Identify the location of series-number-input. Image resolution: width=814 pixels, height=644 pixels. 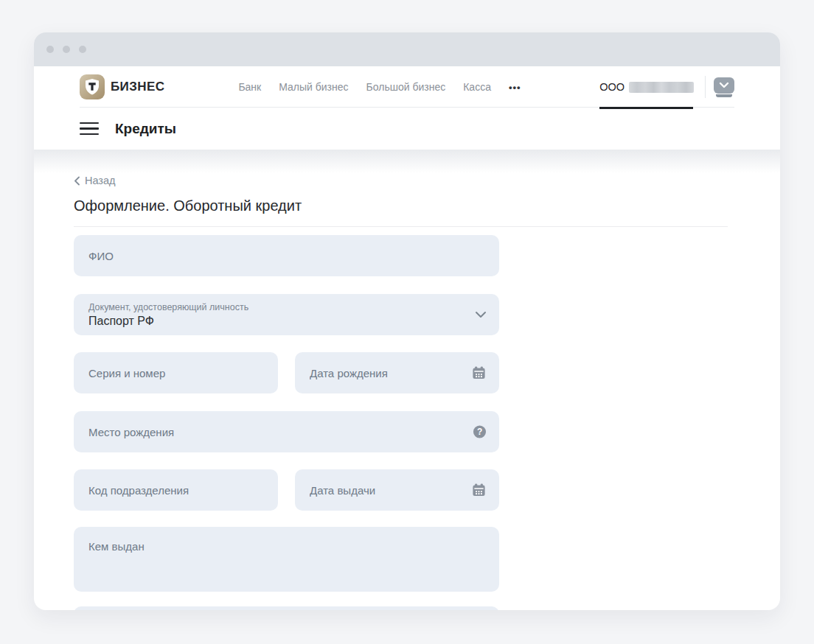
(175, 373).